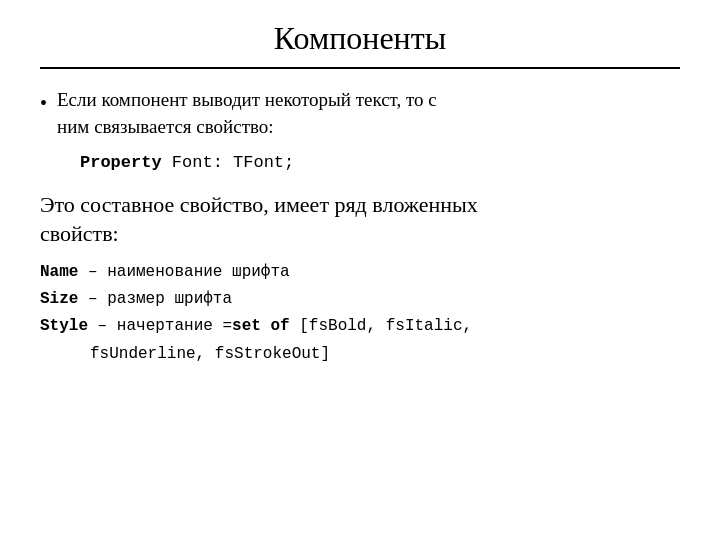 The image size is (720, 540). Describe the element at coordinates (261, 326) in the screenshot. I see `prop-style-keyword: set of` at that location.